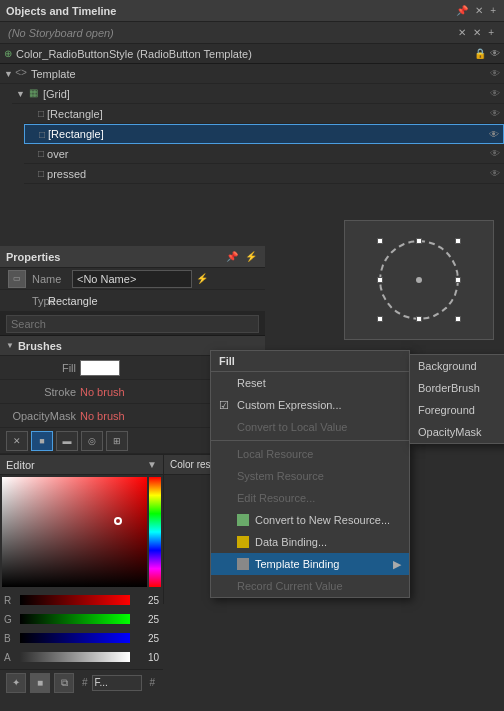 The image size is (504, 711). Describe the element at coordinates (100, 368) in the screenshot. I see `fill-color-swatch` at that location.